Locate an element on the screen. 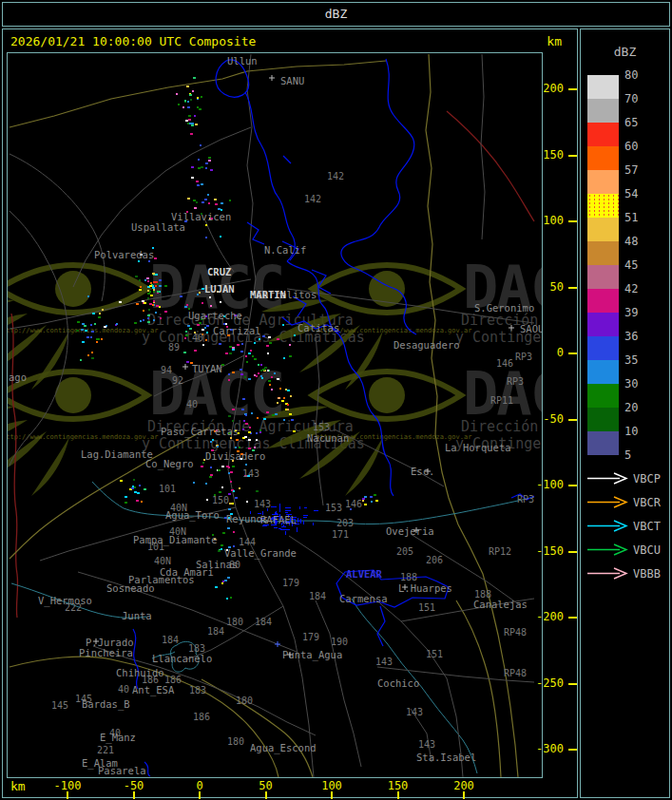 This screenshot has height=800, width=672. place-label: Pasarela is located at coordinates (122, 771).